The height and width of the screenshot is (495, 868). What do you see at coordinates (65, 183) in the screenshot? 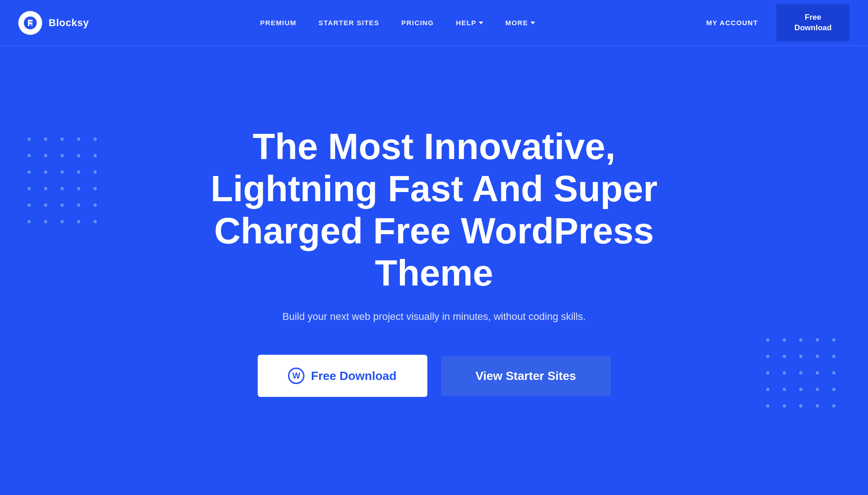
I see `decorative-dots-left` at bounding box center [65, 183].